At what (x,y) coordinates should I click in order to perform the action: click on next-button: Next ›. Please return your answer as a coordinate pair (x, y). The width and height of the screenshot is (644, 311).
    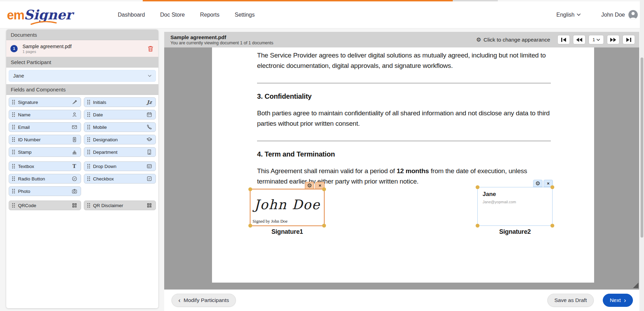
    Looking at the image, I should click on (618, 300).